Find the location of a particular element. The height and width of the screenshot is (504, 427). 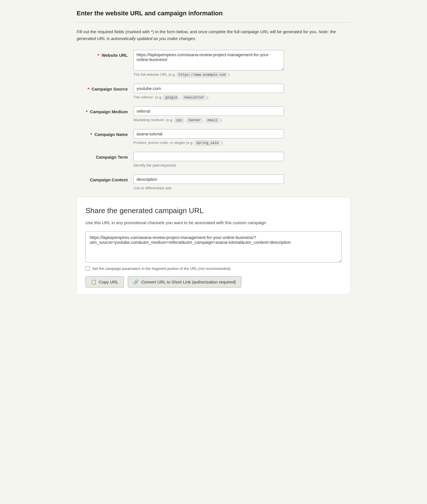

campaign-medium-input is located at coordinates (209, 111).